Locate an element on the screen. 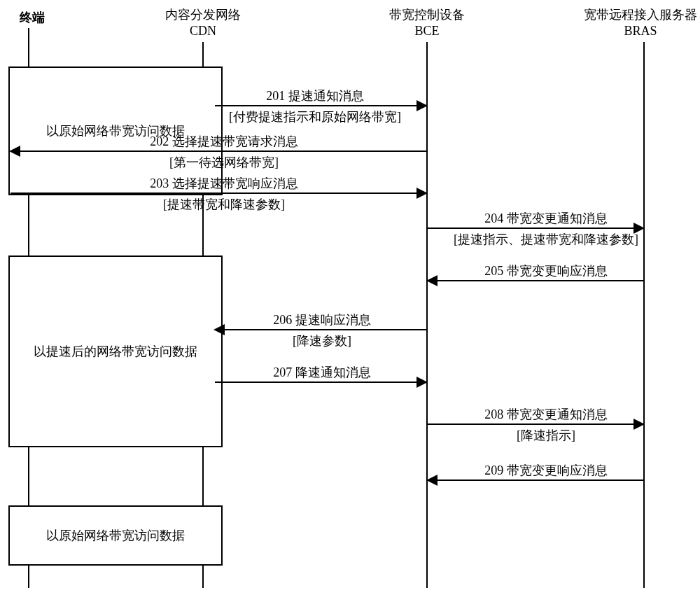  msg-206-label: 206 提速响应消息 is located at coordinates (322, 320).